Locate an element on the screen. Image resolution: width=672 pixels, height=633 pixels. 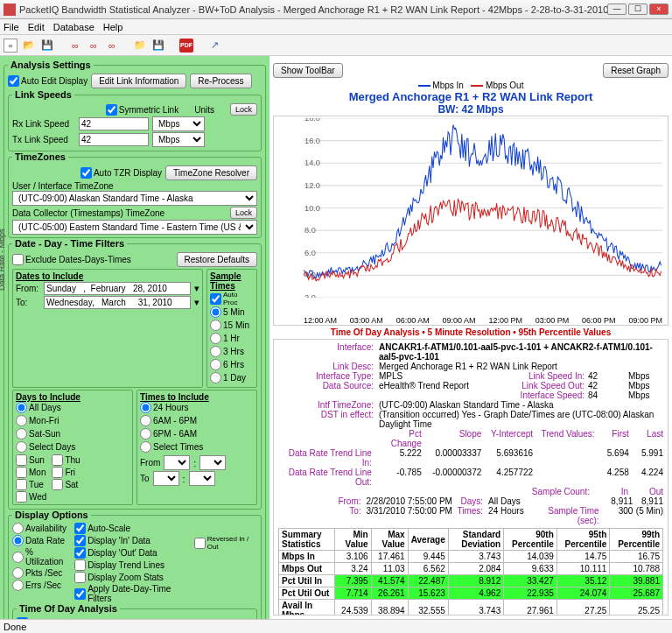
errs-radio is located at coordinates (18, 585).